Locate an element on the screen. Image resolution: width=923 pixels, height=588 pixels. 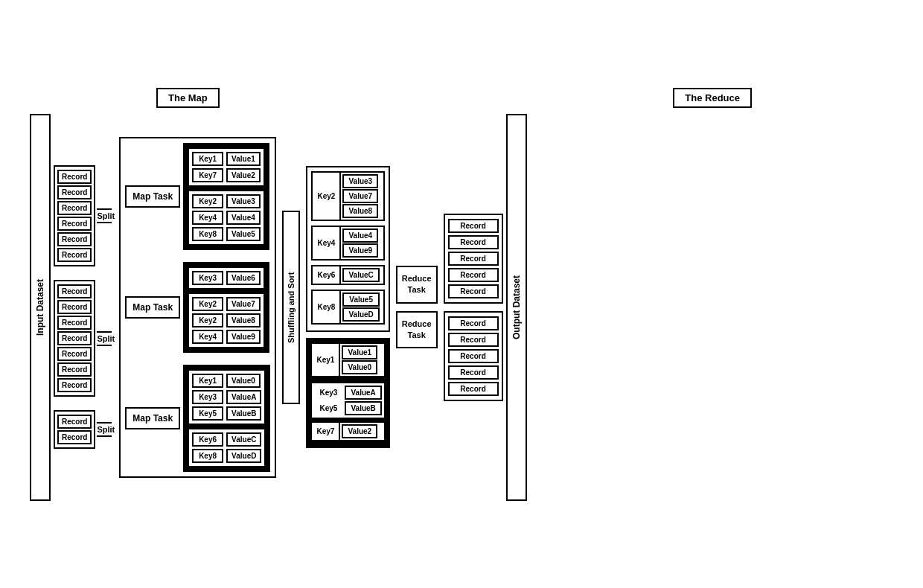
reduce-key: Key7 is located at coordinates (326, 432).